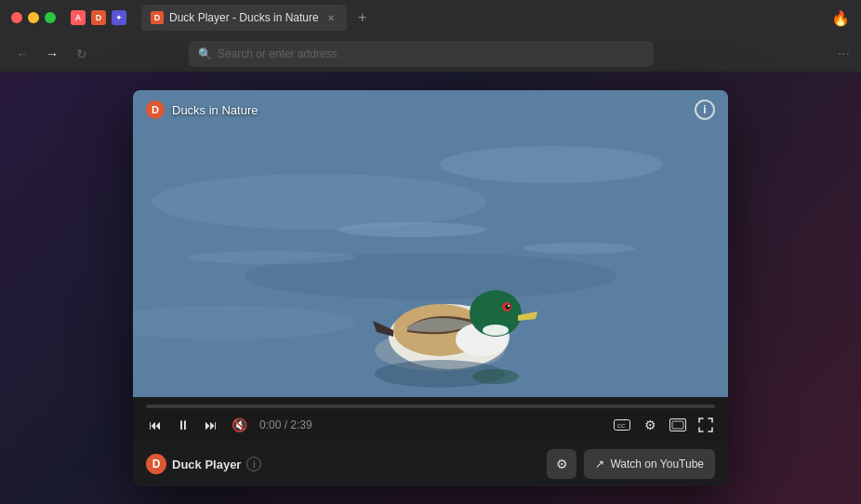 The width and height of the screenshot is (861, 504). What do you see at coordinates (649, 464) in the screenshot?
I see `watch-on-youtube-button: ↗ Watch on YouTube` at bounding box center [649, 464].